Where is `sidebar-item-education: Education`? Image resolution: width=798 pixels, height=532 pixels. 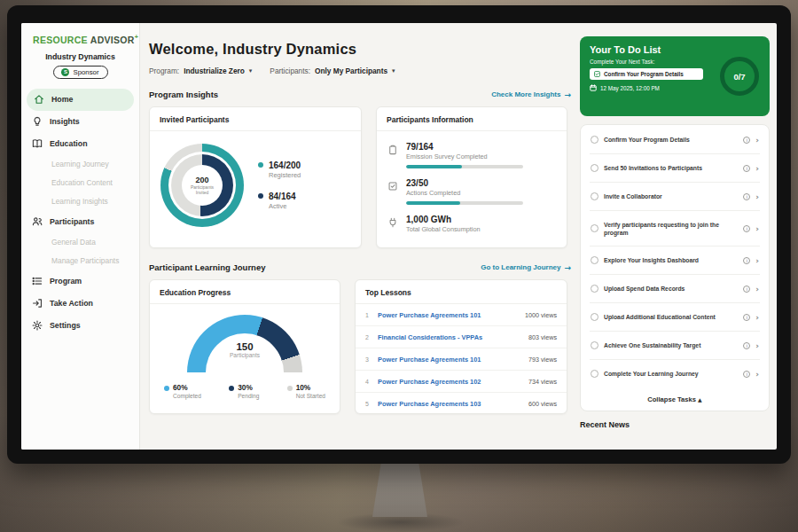 sidebar-item-education: Education is located at coordinates (80, 144).